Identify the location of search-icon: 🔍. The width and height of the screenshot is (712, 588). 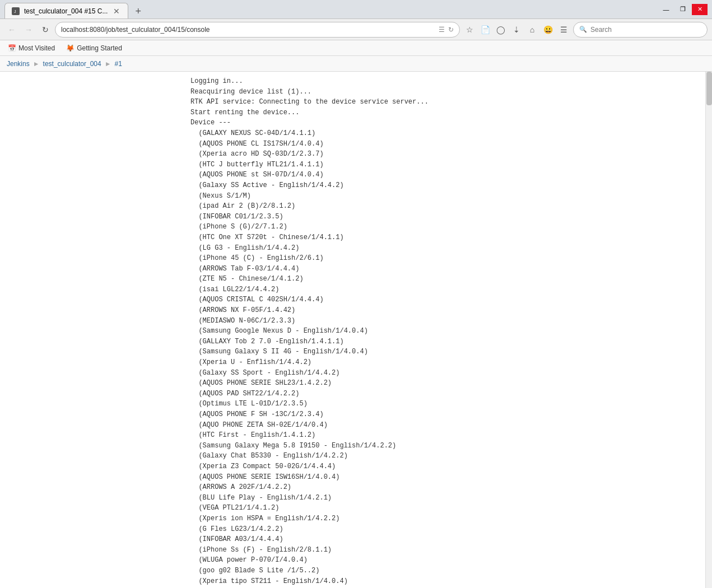
(583, 29).